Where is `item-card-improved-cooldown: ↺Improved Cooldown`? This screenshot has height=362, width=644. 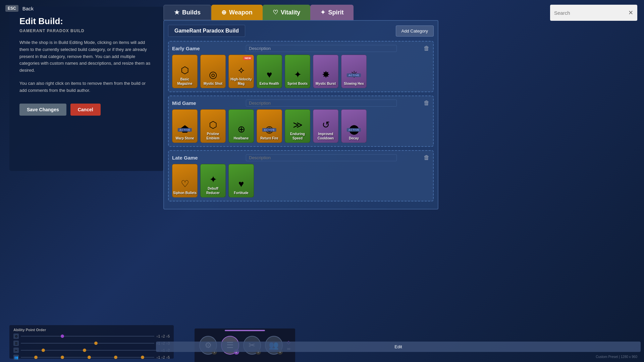
item-card-improved-cooldown: ↺Improved Cooldown is located at coordinates (326, 126).